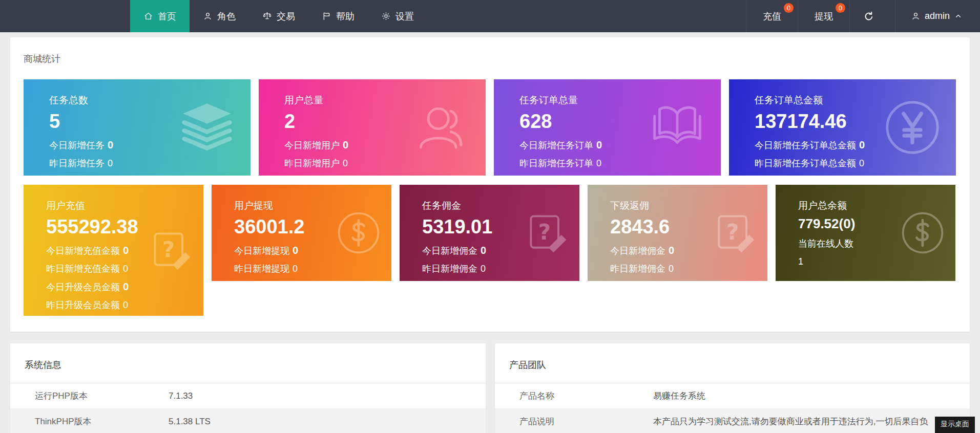 The width and height of the screenshot is (980, 433). I want to click on nav-item-home: 首页, so click(160, 16).